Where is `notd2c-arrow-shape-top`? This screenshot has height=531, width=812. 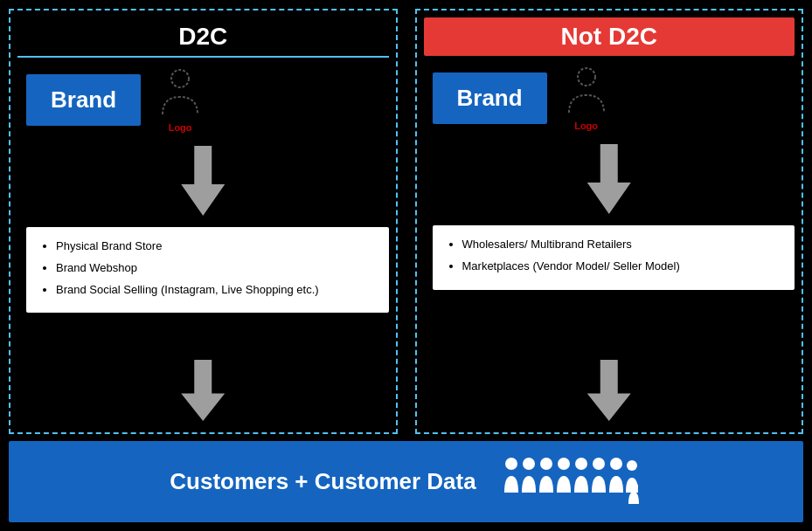
notd2c-arrow-shape-top is located at coordinates (609, 179).